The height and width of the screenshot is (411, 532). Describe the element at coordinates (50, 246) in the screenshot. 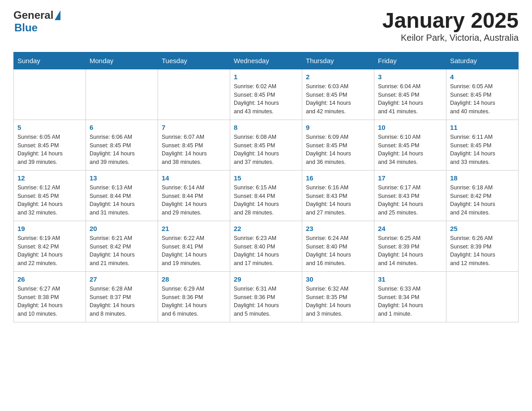

I see `day-cell: 19Sunrise: 6:19 AM Sunset: 8:42 PM Dayli…` at that location.